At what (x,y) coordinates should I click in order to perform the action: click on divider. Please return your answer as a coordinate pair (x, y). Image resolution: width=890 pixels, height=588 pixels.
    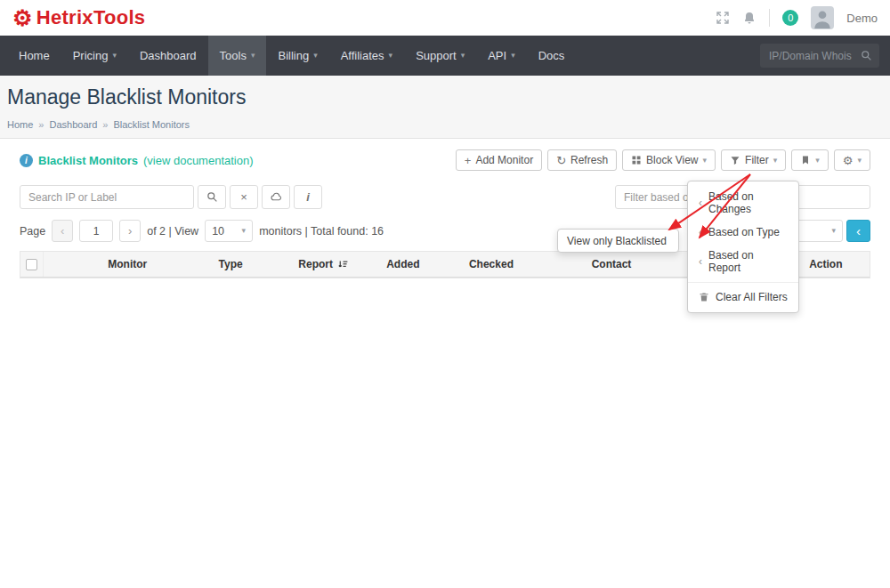
    Looking at the image, I should click on (769, 18).